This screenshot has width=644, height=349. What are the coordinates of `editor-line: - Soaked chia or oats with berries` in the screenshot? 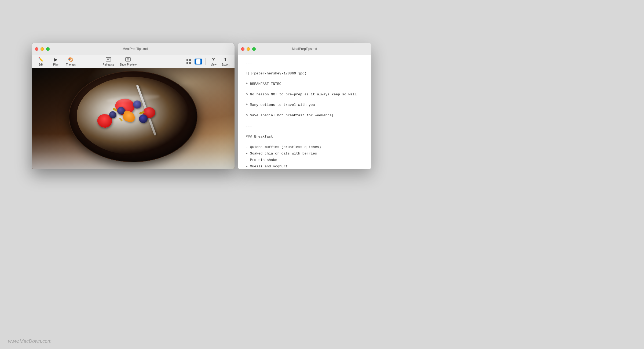 It's located at (305, 154).